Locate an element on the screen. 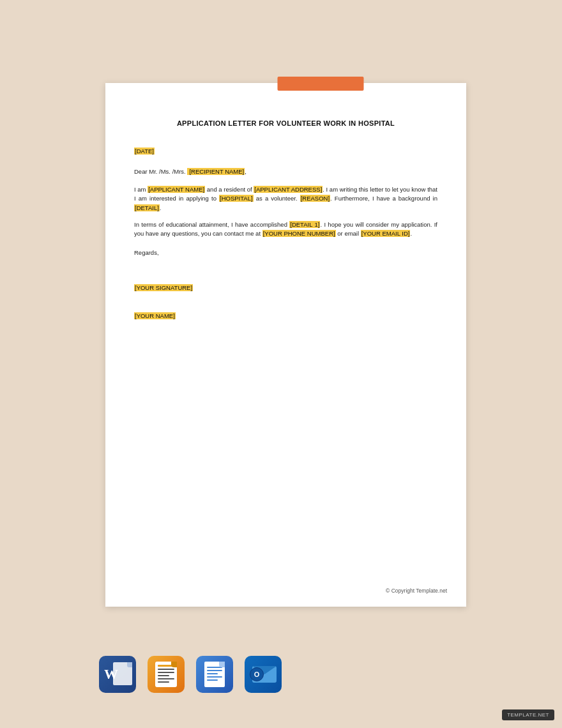 The height and width of the screenshot is (728, 562). word-w-letter: W is located at coordinates (111, 674).